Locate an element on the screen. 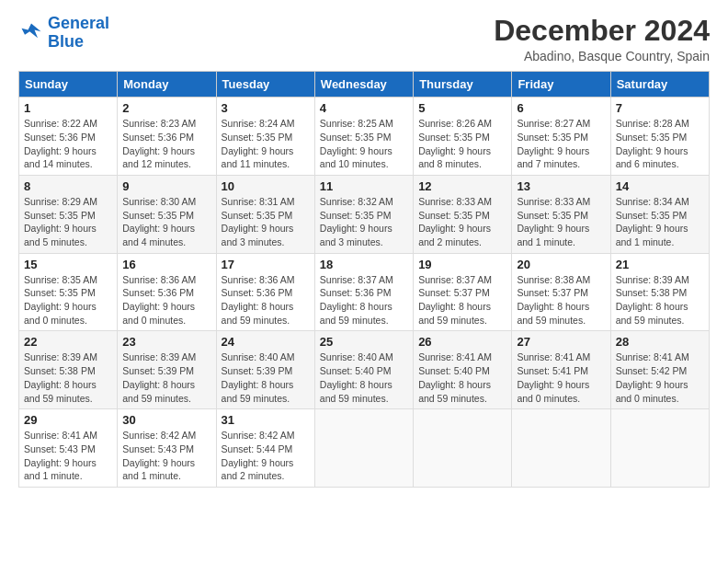 The image size is (728, 563). calendar-day-cell: 22Sunrise: 8:39 AMSunset: 5:38 PMDayligh… is located at coordinates (68, 370).